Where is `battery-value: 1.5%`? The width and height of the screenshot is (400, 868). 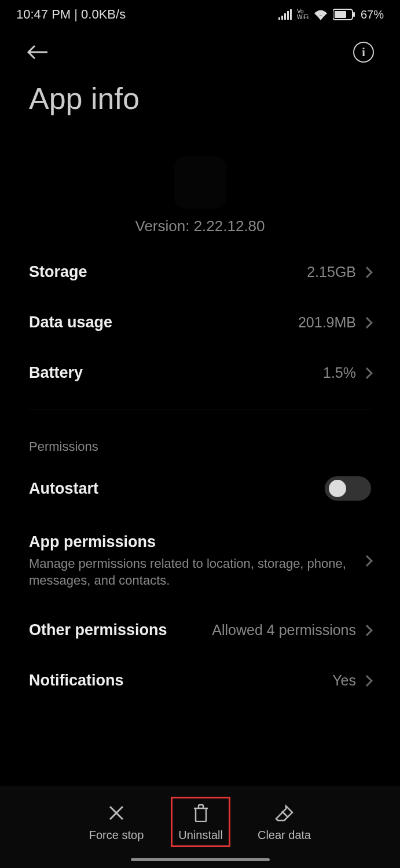 battery-value: 1.5% is located at coordinates (339, 373).